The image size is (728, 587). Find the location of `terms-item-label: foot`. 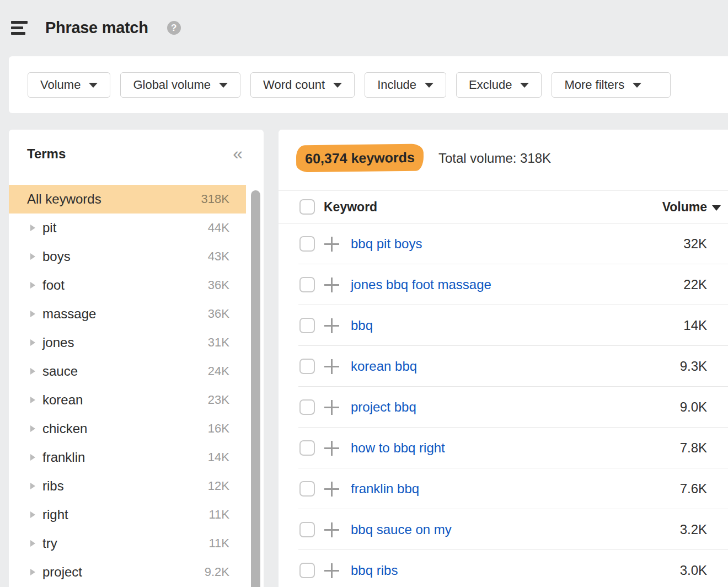

terms-item-label: foot is located at coordinates (53, 285).